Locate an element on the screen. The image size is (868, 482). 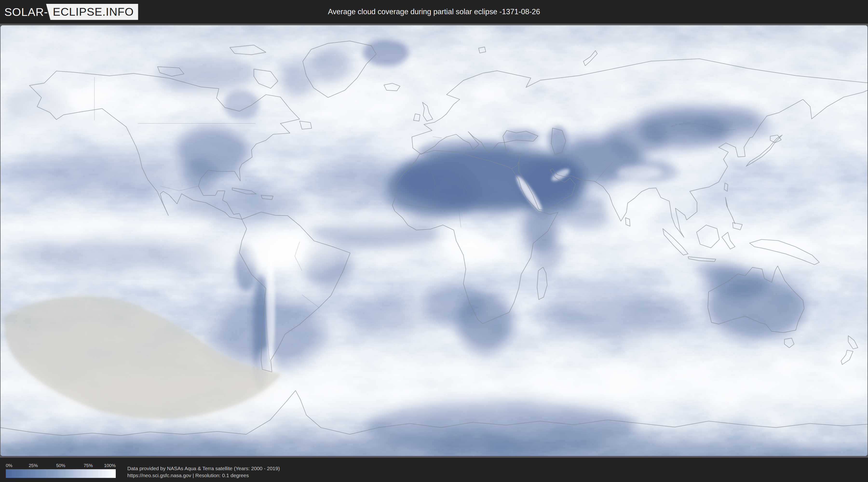
legend-gradient-bar is located at coordinates (61, 474).